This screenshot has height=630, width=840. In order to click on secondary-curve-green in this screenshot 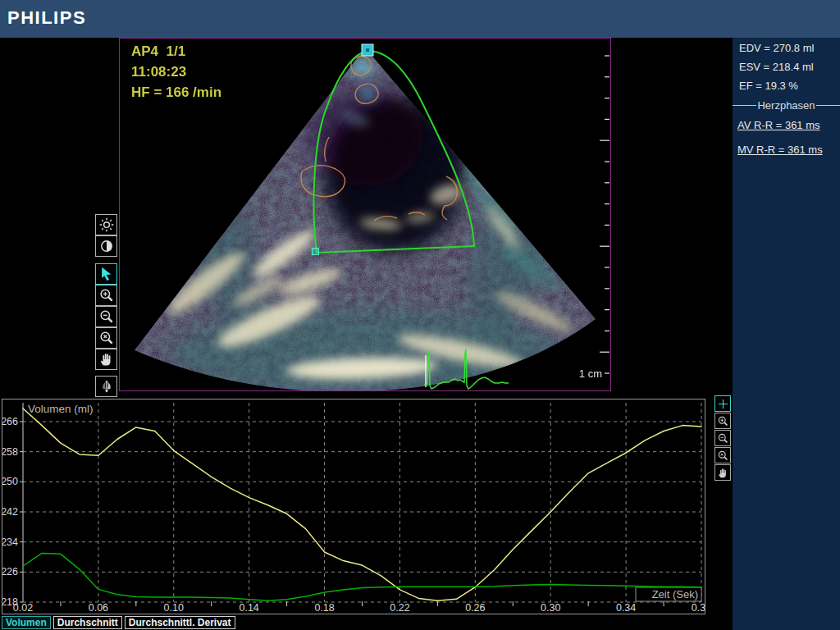, I will do `click(363, 577)`.